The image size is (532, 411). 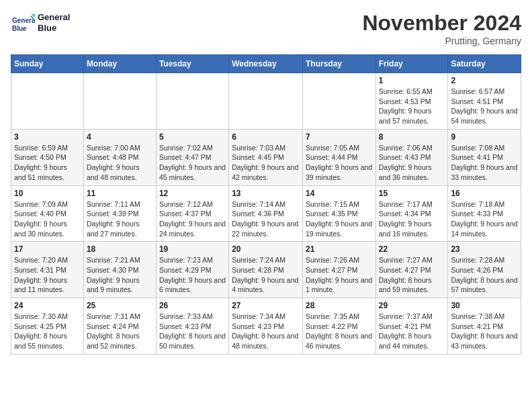 I want to click on day-info: Sunrise: 7:24 AM Sunset: 4:28 PM Dayligh…, so click(x=266, y=275).